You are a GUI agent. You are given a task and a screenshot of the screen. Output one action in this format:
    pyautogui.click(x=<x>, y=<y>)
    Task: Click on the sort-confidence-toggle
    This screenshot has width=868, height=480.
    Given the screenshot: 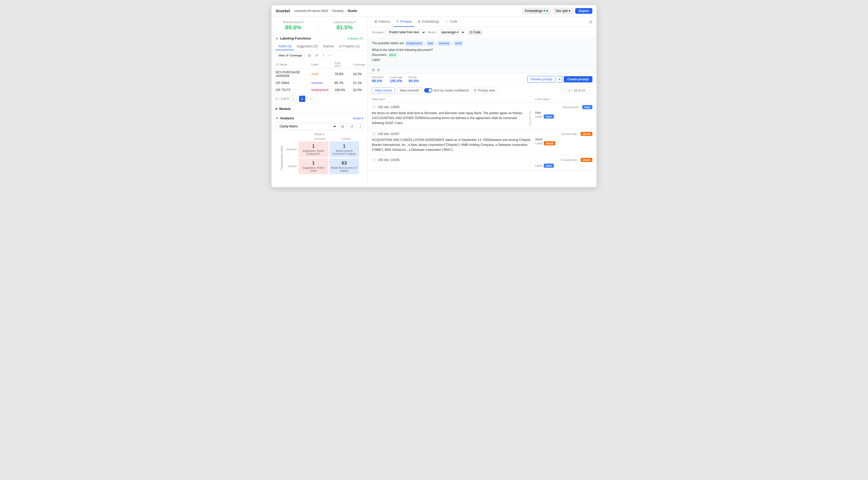 What is the action you would take?
    pyautogui.click(x=428, y=90)
    